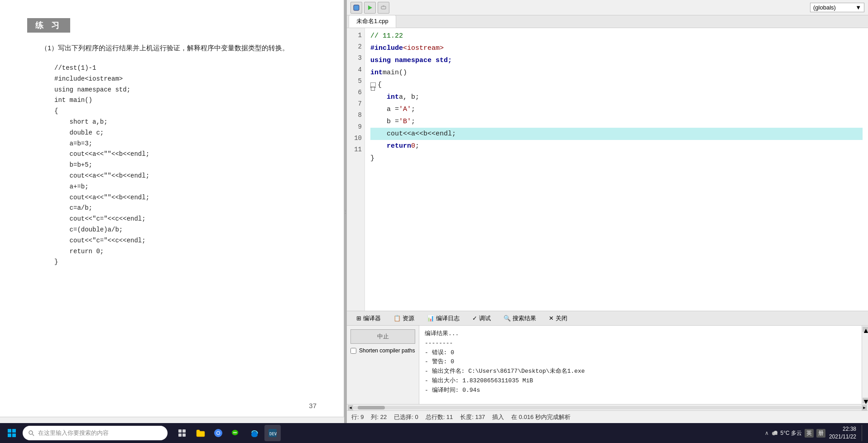 This screenshot has width=868, height=443. What do you see at coordinates (172, 48) in the screenshot?
I see `description-text: （1）写出下列程序的运行结果并上机运行验证，解释程序中变量数据类型的转换。` at bounding box center [172, 48].